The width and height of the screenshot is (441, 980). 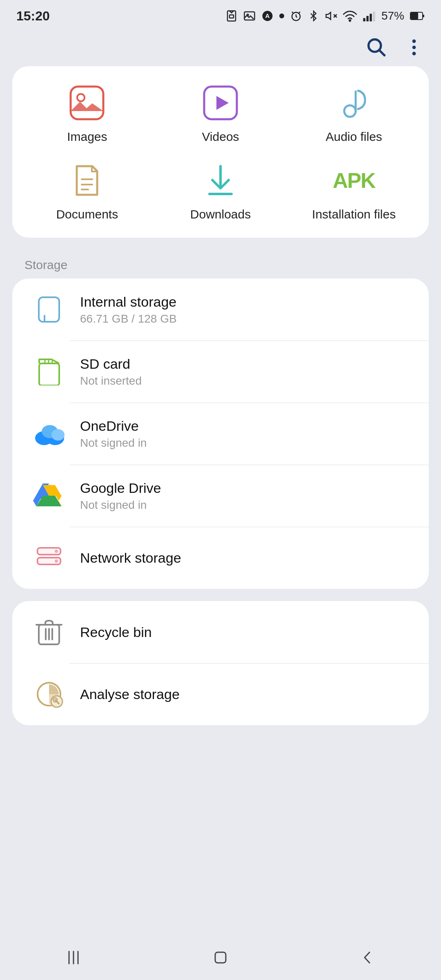 I want to click on mute-icon, so click(x=331, y=16).